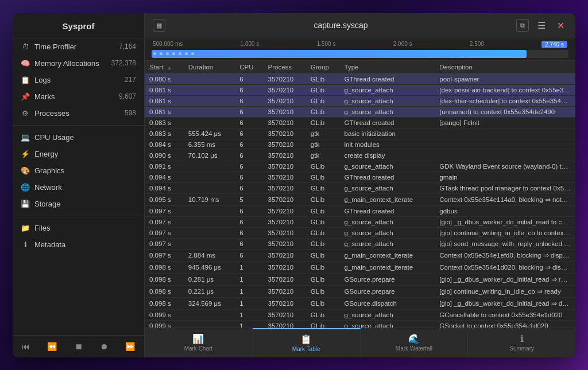 The image size is (588, 370). Describe the element at coordinates (78, 171) in the screenshot. I see `sidebar-item-graphics: 🎨 Graphics` at that location.